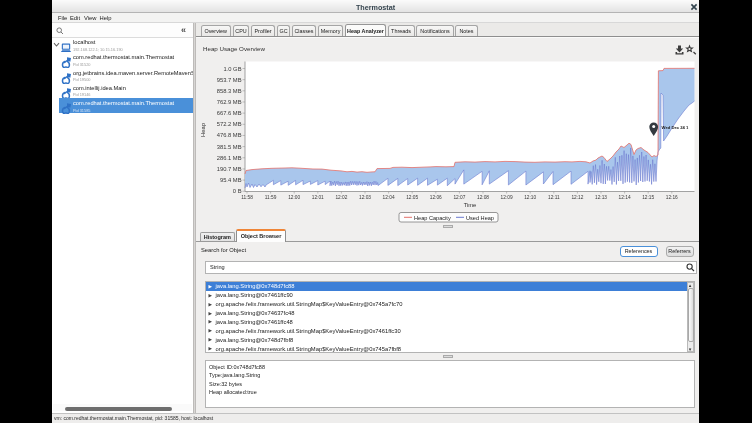 This screenshot has height=423, width=752. I want to click on svg-text: 12:13, so click(601, 198).